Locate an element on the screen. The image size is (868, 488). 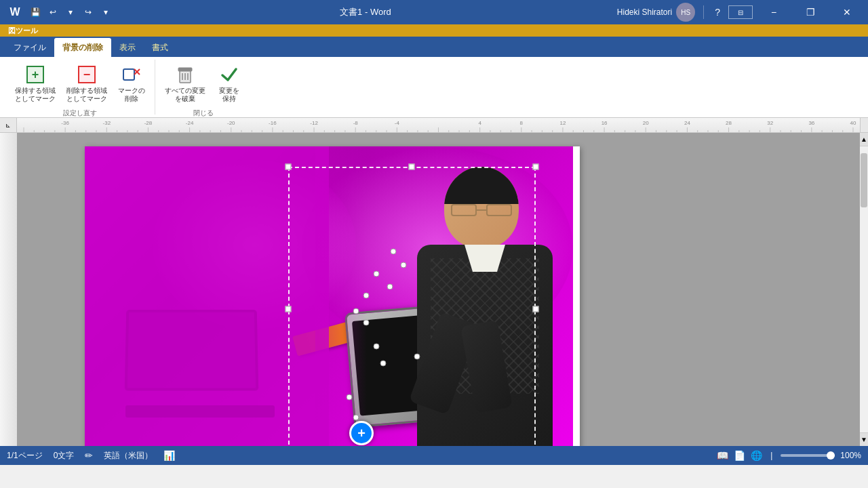
customize-quick-access: ▾ is located at coordinates (106, 12).